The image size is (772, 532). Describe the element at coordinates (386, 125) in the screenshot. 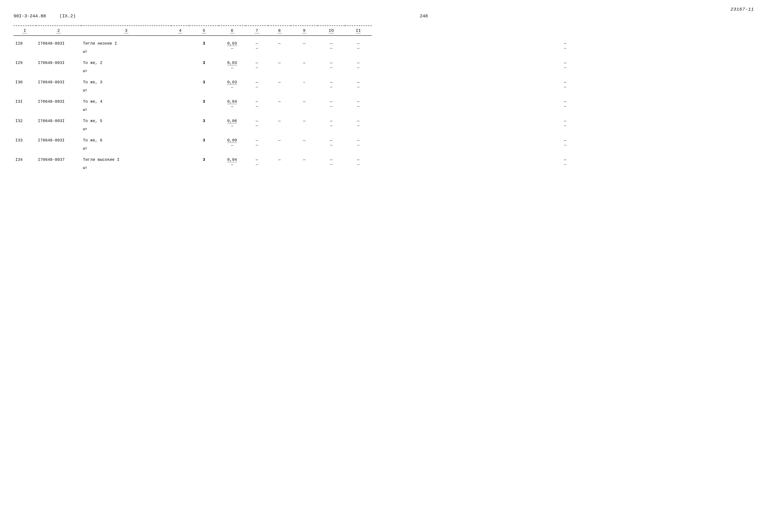

I see `table-row: I32I70648-803IТо же, 5шт30,06———— — ————…` at that location.